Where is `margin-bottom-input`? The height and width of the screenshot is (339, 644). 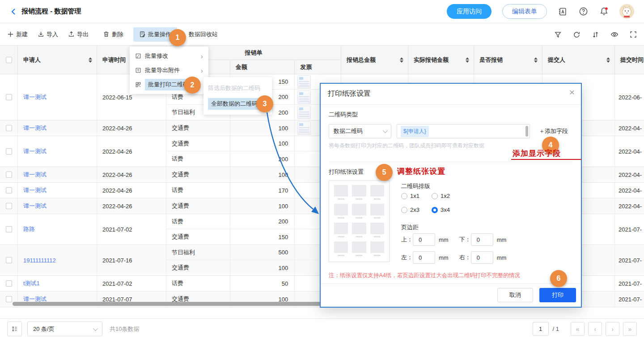
margin-bottom-input is located at coordinates (482, 240).